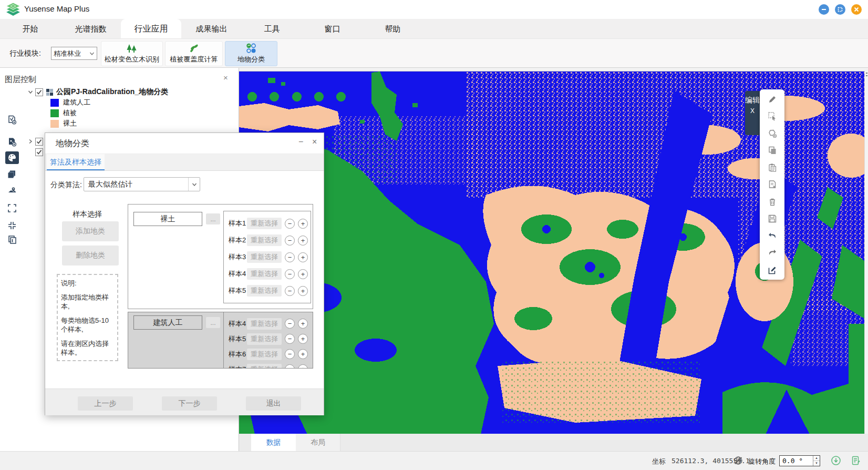 Image resolution: width=868 pixels, height=470 pixels. Describe the element at coordinates (30, 92) in the screenshot. I see `chevron-down-icon` at that location.